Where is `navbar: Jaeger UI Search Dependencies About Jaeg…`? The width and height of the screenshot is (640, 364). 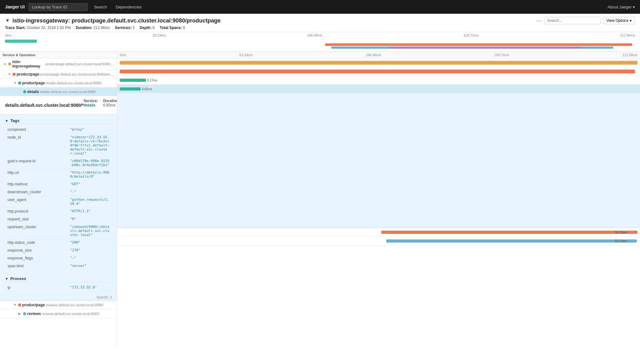 navbar: Jaeger UI Search Dependencies About Jaeg… is located at coordinates (320, 7).